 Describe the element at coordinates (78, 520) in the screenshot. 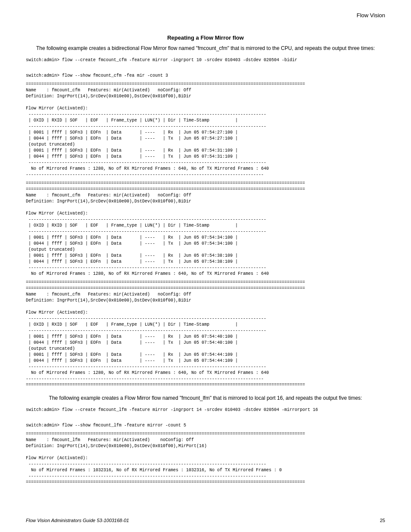

I see `footer-title: Flow Vision Administrators Guide 53-1003…` at that location.